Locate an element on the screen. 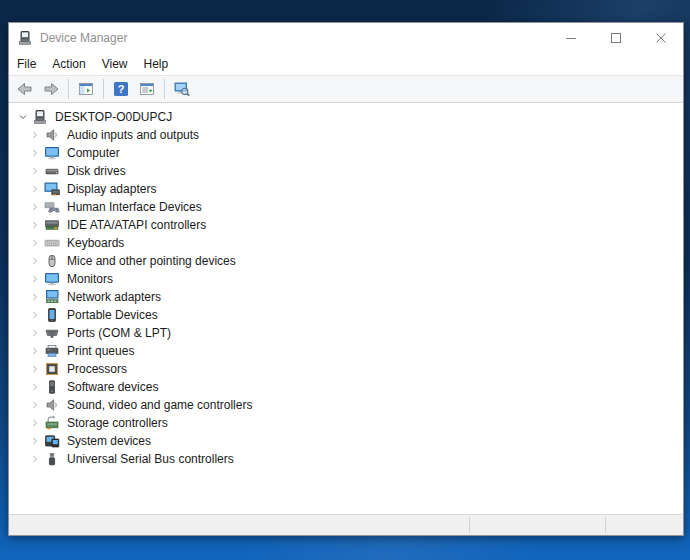  tree-item-label: Universal Serial Bus controllers is located at coordinates (150, 459).